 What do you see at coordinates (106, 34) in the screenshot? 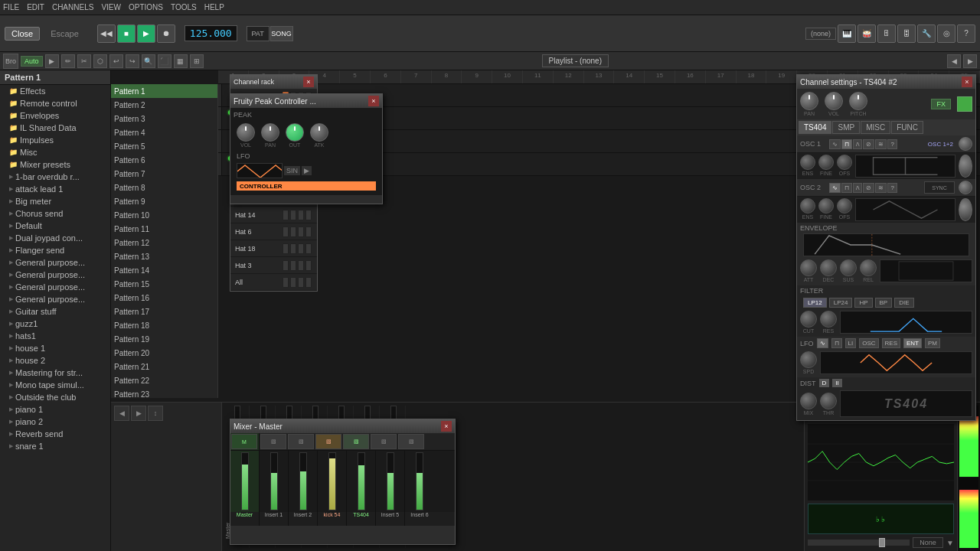
I see `transport-prev: ◀◀` at bounding box center [106, 34].